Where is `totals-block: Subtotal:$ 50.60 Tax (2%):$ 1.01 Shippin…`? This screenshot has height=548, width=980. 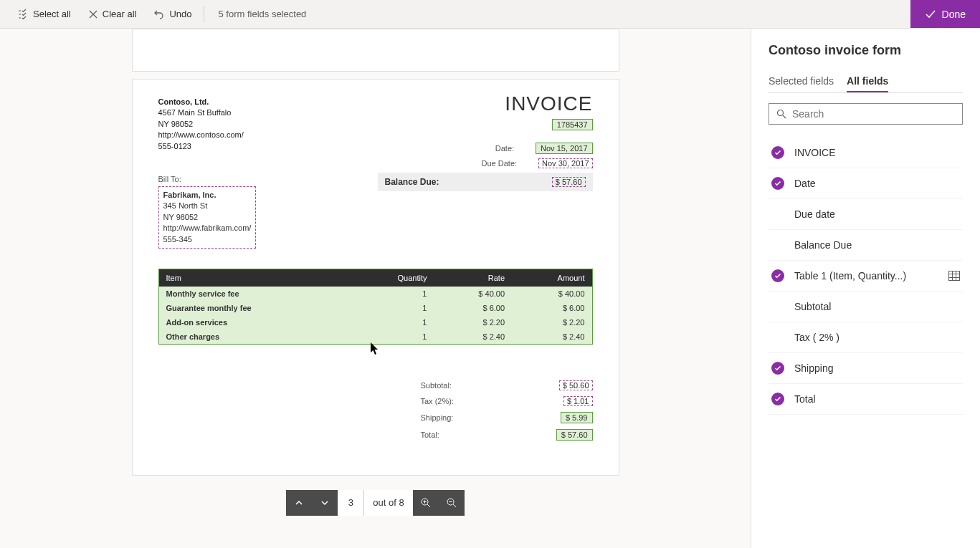 totals-block: Subtotal:$ 50.60 Tax (2%):$ 1.01 Shippin… is located at coordinates (507, 410).